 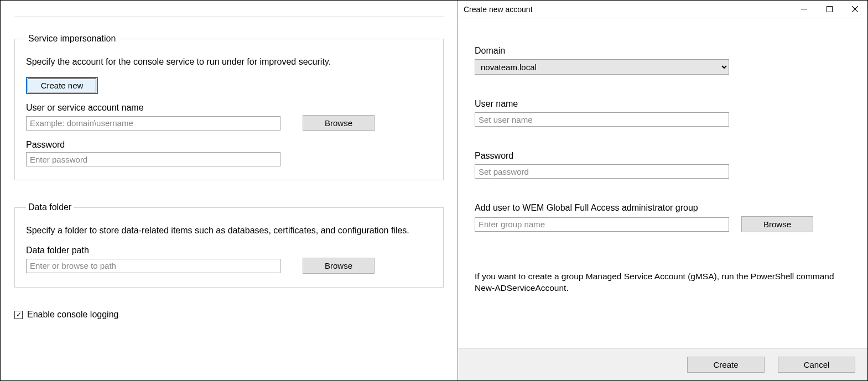 What do you see at coordinates (19, 315) in the screenshot?
I see `enable-logging-checkbox: ✓` at bounding box center [19, 315].